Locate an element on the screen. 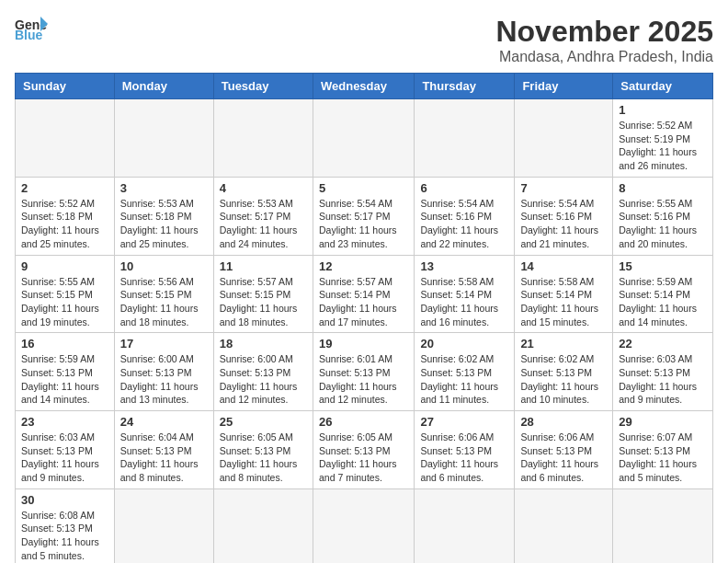 The image size is (728, 563). calendar-cell: 25Sunrise: 6:05 AM Sunset: 5:13 PM Dayli… is located at coordinates (263, 451).